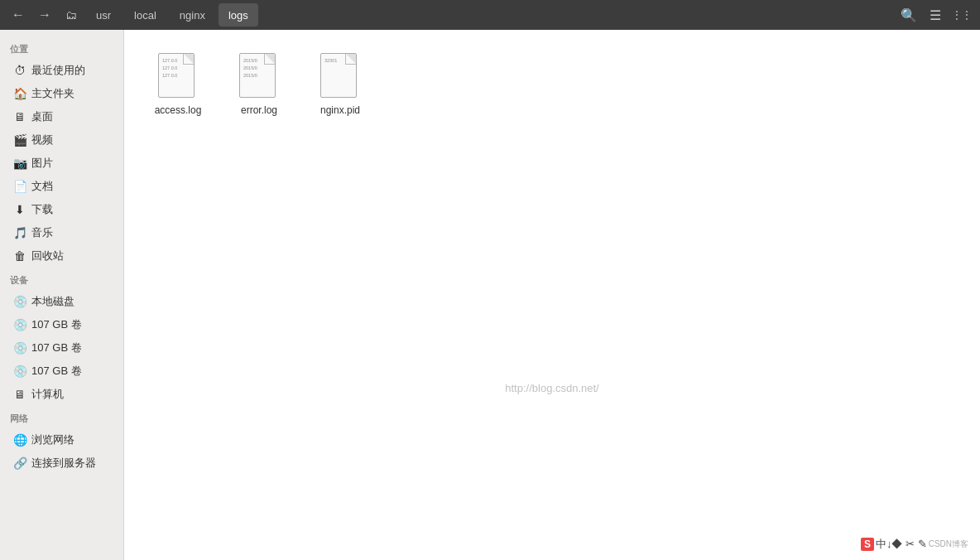 This screenshot has height=560, width=980. I want to click on vol2-icon: 💿, so click(20, 348).